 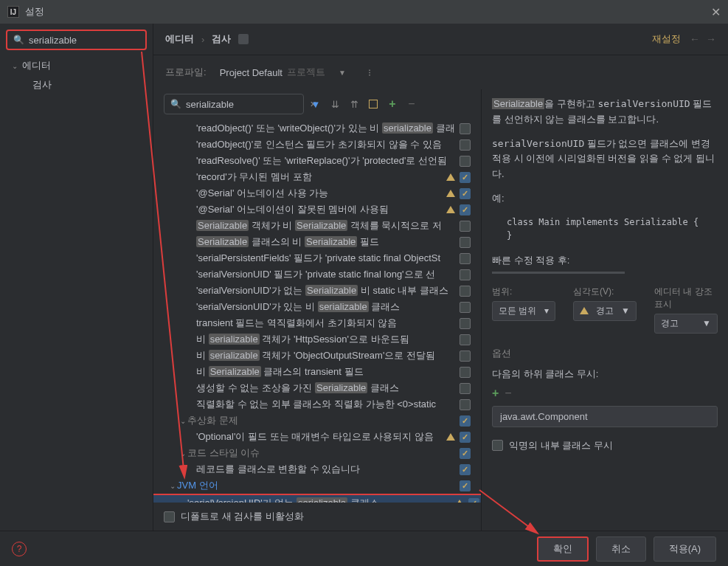 What do you see at coordinates (317, 404) in the screenshot?
I see `tree-row: 직렬화할 수 없는 외부 클래스와 직렬화 가능한 <0>static` at bounding box center [317, 404].